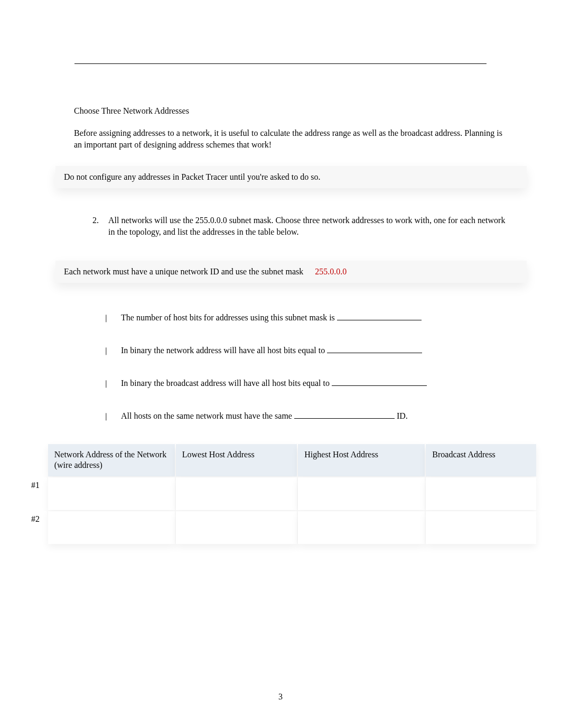  What do you see at coordinates (208, 416) in the screenshot?
I see `bullet-4-prefix: All hosts on the same network must have …` at bounding box center [208, 416].